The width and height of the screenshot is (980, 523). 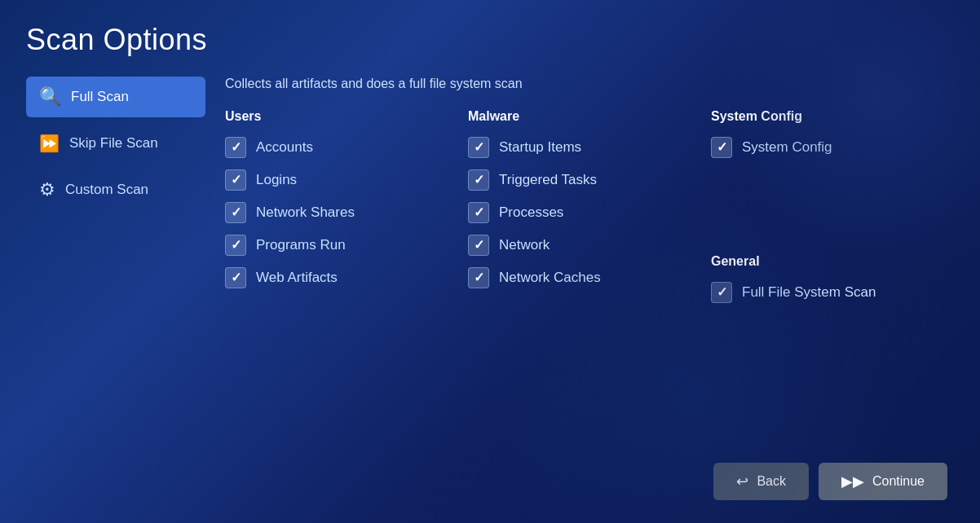 I want to click on label-processes: Processes, so click(x=532, y=213).